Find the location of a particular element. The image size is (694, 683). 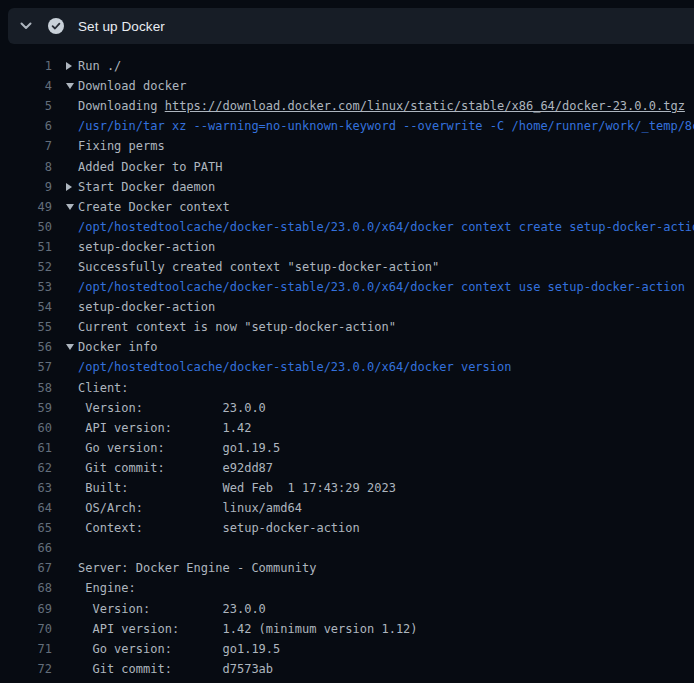

log-line: 55Current context is now "setup-docker-a… is located at coordinates (347, 327).